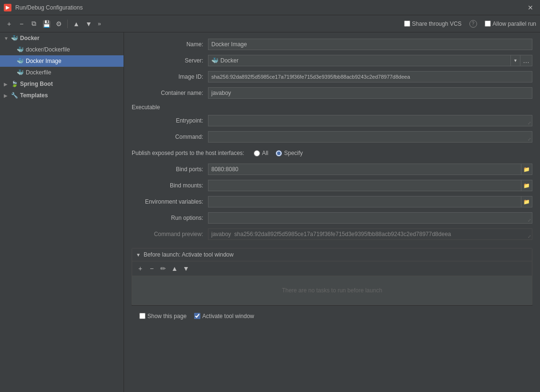 The image size is (540, 392). Describe the element at coordinates (407, 24) in the screenshot. I see `share-vcs-checkbox` at that location.